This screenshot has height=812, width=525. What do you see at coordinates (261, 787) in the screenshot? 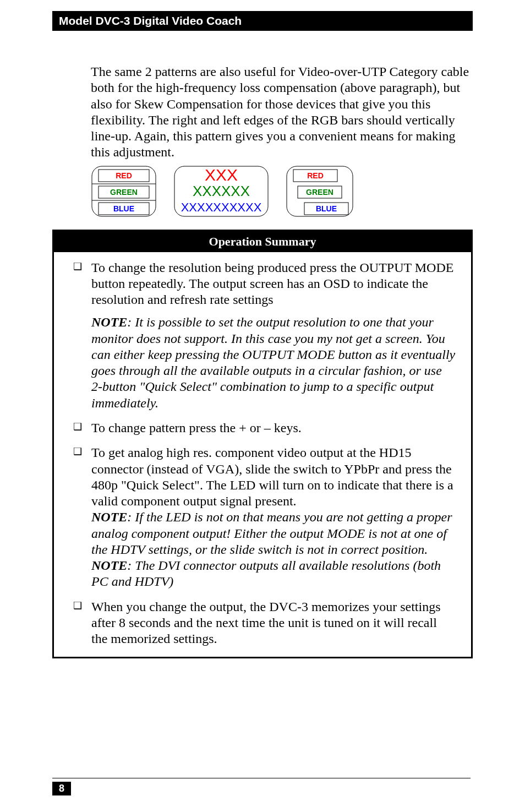
I see `page-footer: 8` at bounding box center [261, 787].